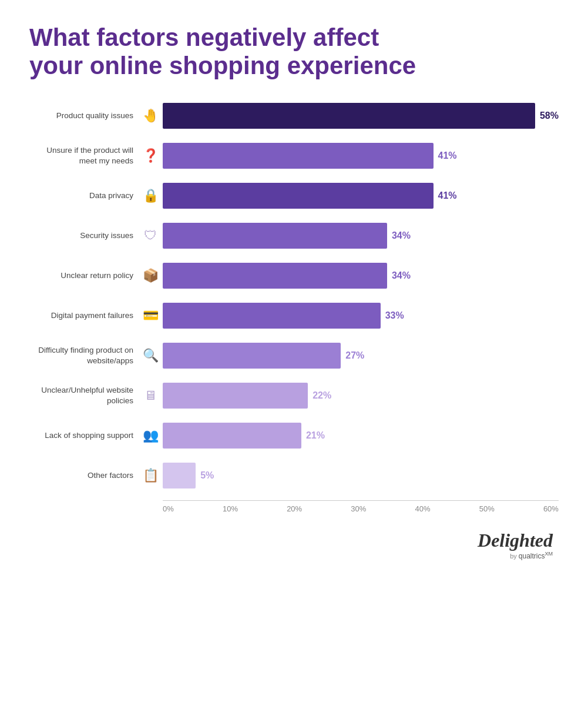  What do you see at coordinates (83, 155) in the screenshot?
I see `bar-label-text: Unsure if the product will meet my needs` at bounding box center [83, 155].